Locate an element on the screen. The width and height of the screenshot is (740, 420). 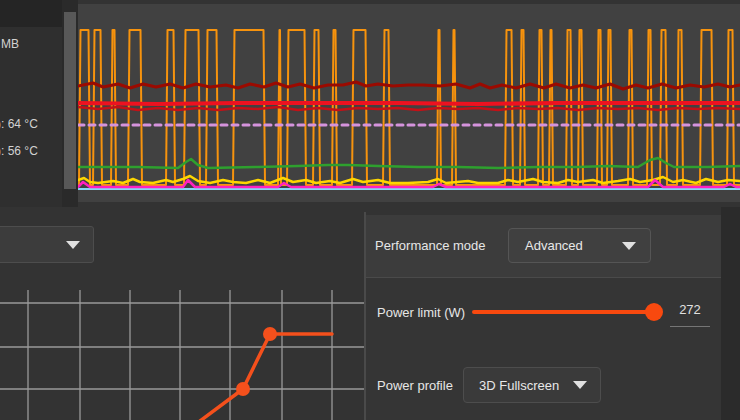
sensor-memory-value: MB is located at coordinates (10, 44).